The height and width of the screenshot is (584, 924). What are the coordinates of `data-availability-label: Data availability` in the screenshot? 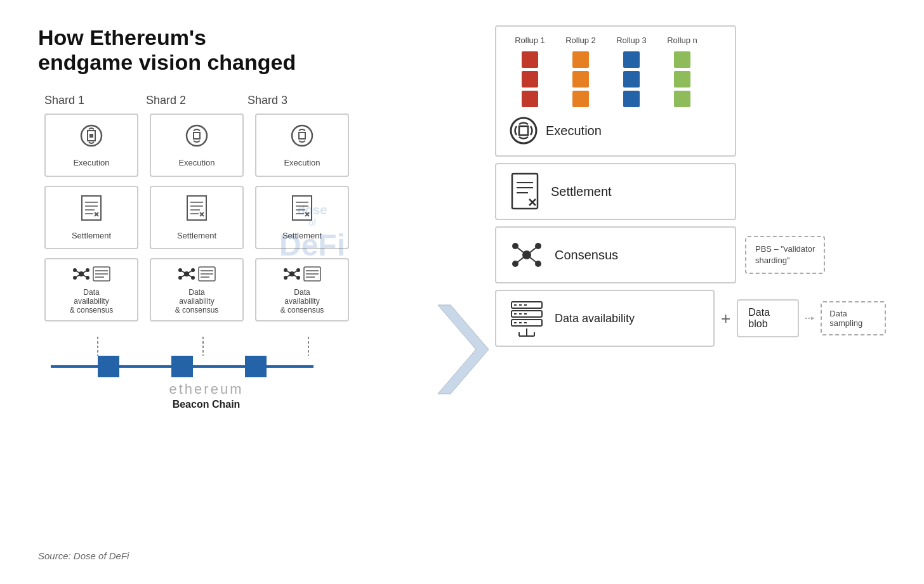 It's located at (595, 318).